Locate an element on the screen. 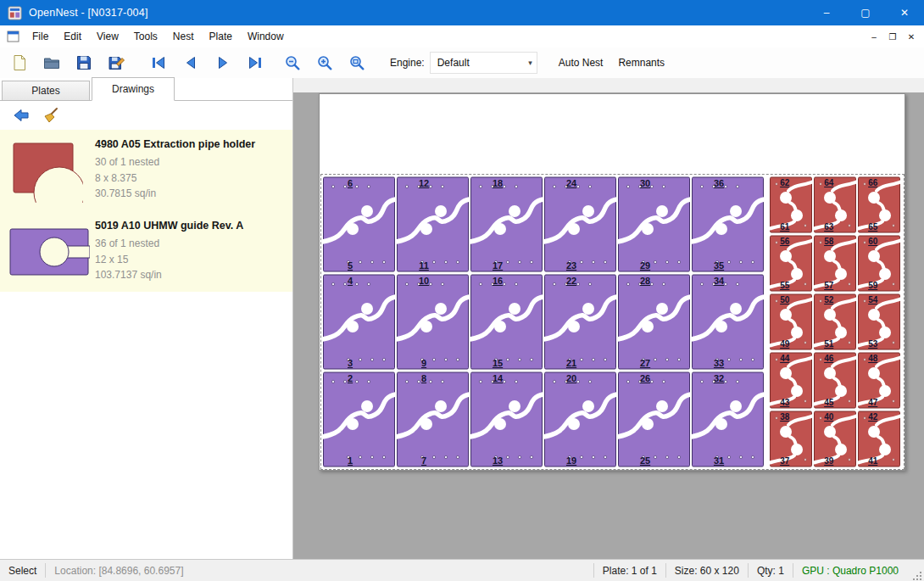 The width and height of the screenshot is (924, 581). close-button: ✕ is located at coordinates (905, 13).